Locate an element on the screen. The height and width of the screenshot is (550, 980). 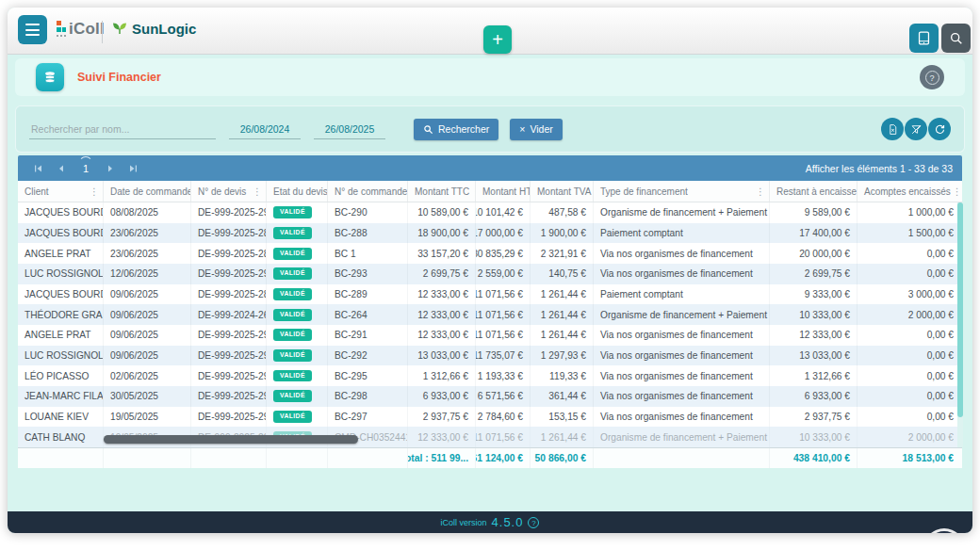
refresh-button is located at coordinates (939, 129).